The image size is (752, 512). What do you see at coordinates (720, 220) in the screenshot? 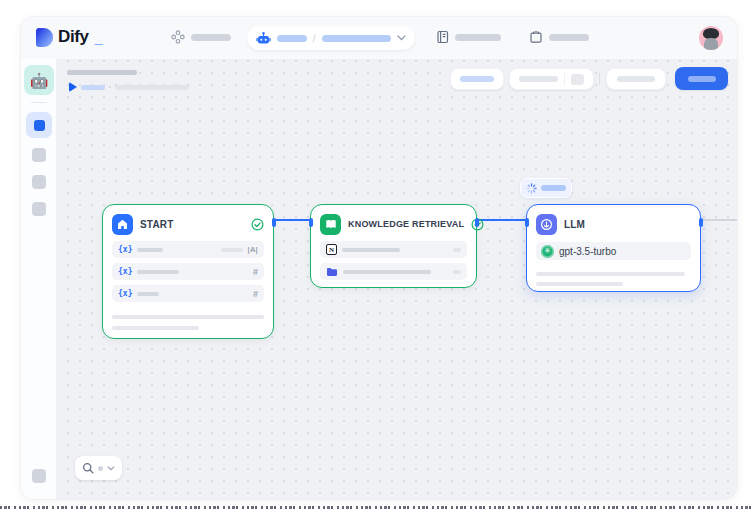
I see `edge-llm-outgoing` at bounding box center [720, 220].